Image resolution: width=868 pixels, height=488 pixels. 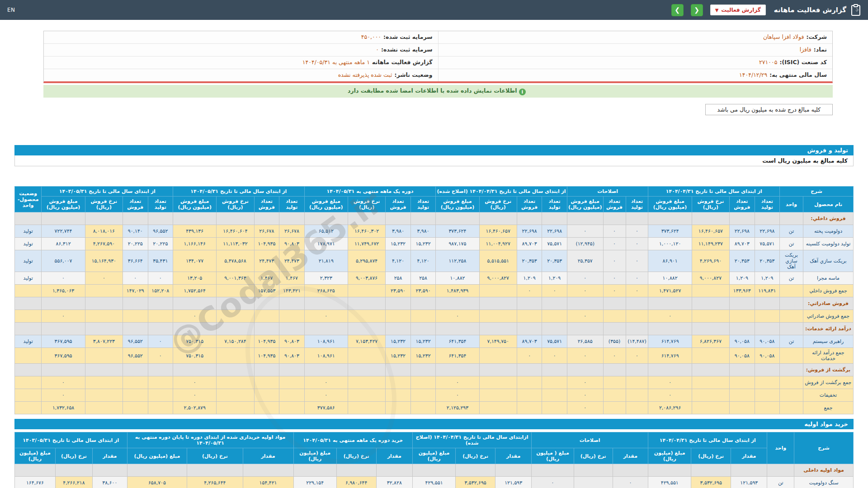 I want to click on cell: ۹۰,۸۰۳, so click(x=292, y=244).